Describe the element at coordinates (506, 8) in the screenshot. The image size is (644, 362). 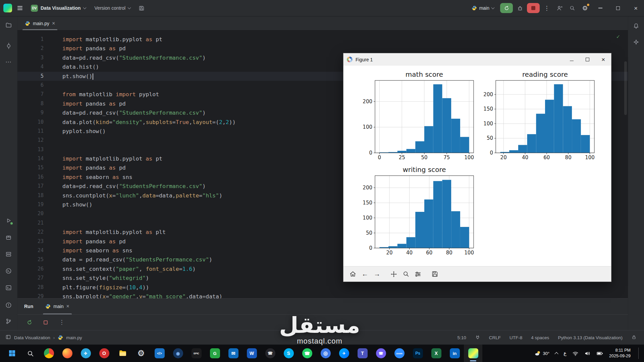
I see `rerun-button` at that location.